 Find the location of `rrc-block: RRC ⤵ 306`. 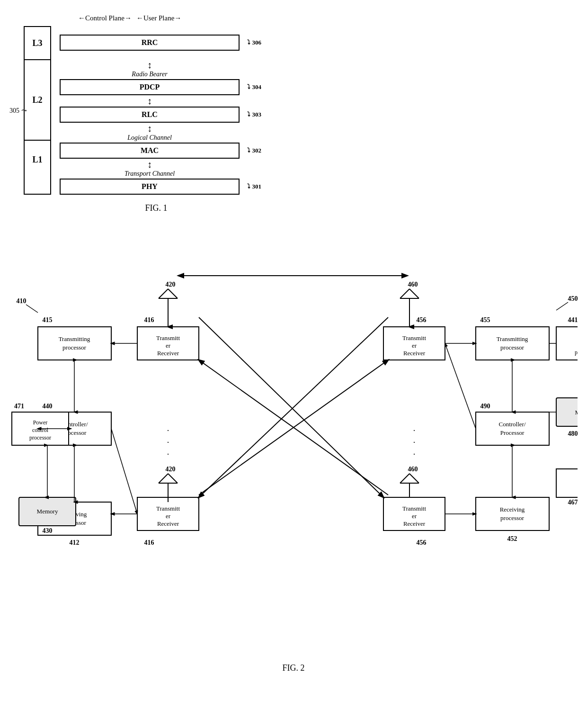

rrc-block: RRC ⤵ 306 is located at coordinates (150, 43).